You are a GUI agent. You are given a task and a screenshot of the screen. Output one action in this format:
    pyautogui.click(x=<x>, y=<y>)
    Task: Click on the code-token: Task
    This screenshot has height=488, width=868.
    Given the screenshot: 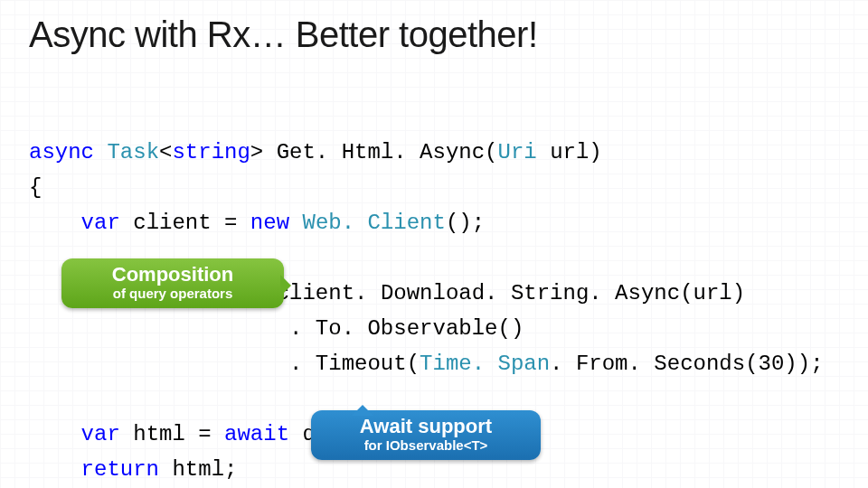 What is the action you would take?
    pyautogui.click(x=127, y=152)
    